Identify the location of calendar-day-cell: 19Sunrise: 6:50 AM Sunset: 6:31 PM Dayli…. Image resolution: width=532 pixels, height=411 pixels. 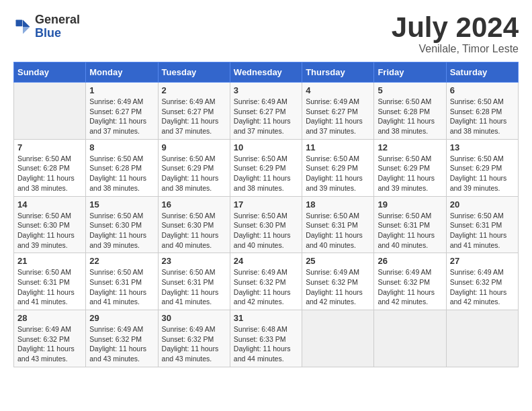
(410, 224).